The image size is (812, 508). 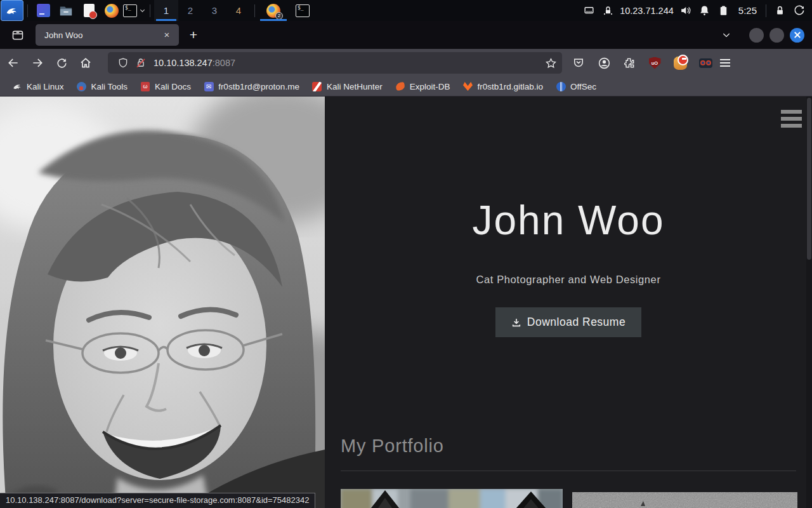 What do you see at coordinates (705, 63) in the screenshot?
I see `goggles-extension-icon` at bounding box center [705, 63].